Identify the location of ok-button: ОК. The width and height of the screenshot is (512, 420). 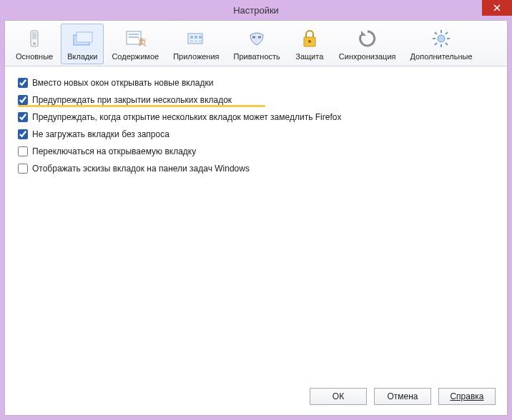
(338, 396).